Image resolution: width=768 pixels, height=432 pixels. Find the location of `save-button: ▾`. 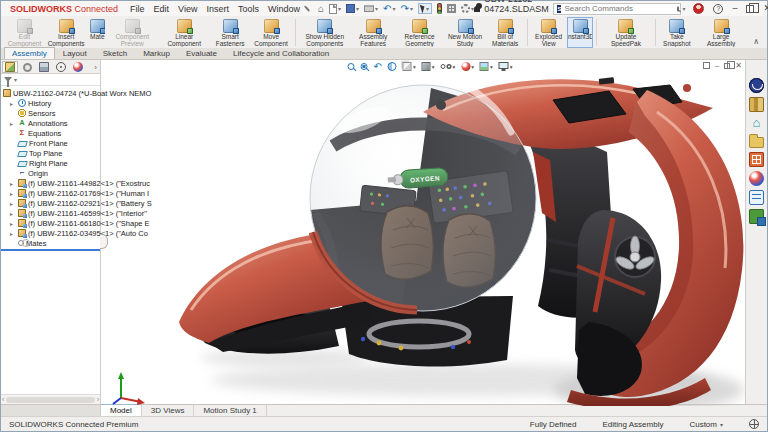

save-button: ▾ is located at coordinates (352, 8).